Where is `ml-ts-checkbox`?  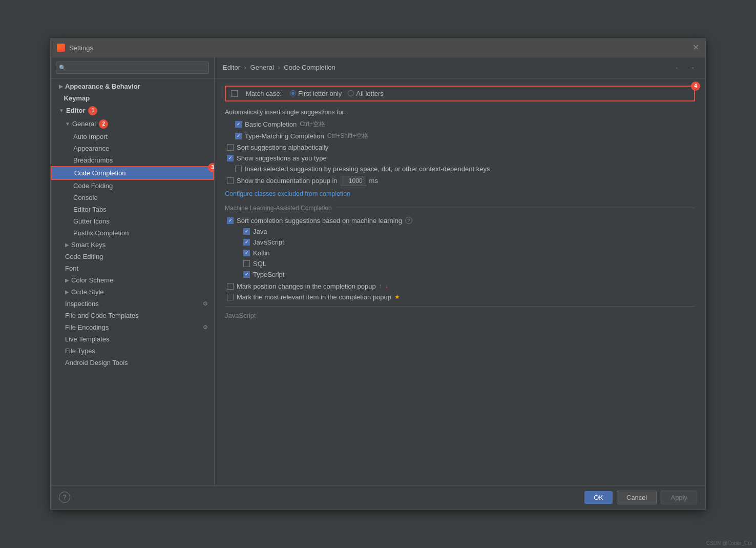 ml-ts-checkbox is located at coordinates (247, 275).